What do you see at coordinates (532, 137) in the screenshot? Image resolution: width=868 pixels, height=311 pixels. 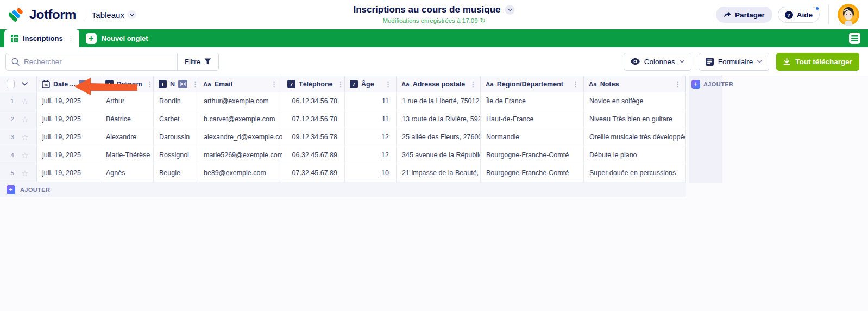 I see `cell-region: Normandie` at bounding box center [532, 137].